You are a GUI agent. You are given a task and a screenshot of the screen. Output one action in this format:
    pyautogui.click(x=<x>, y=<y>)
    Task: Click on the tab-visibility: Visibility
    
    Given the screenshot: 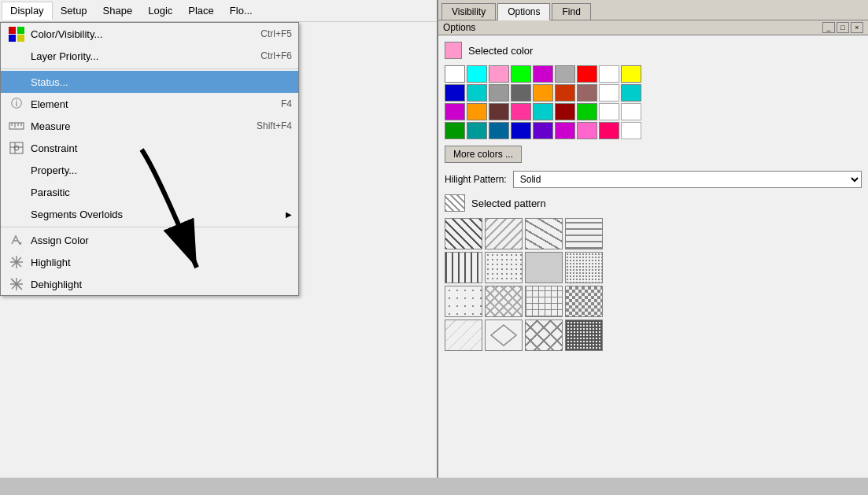 What is the action you would take?
    pyautogui.click(x=469, y=11)
    